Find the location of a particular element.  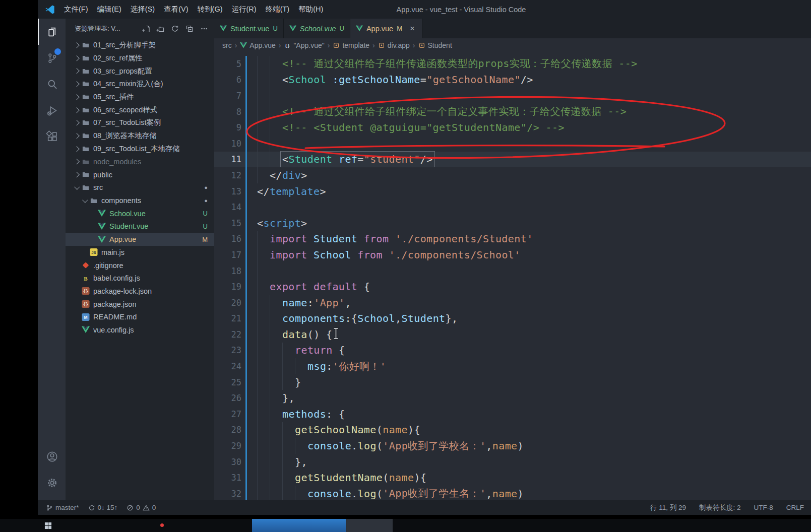

encoding-indicator: UTF-8 is located at coordinates (764, 508).